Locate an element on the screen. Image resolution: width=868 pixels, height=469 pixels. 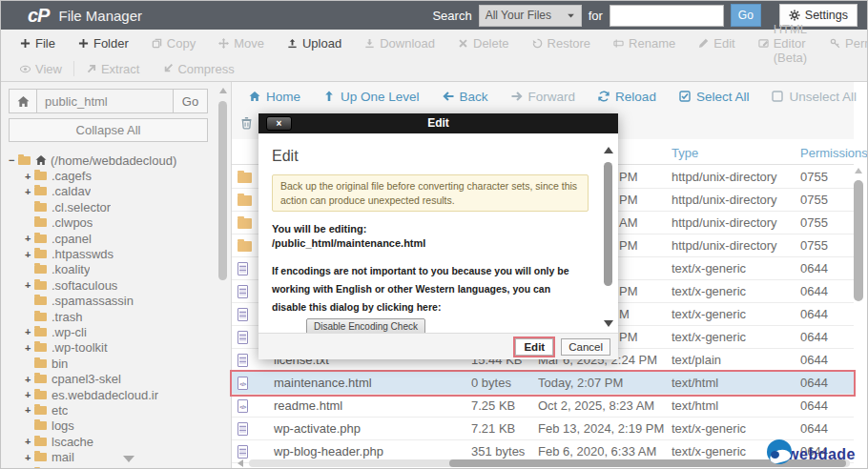
tree-item-home-webdadecloud: − (/home/webdadecloud) is located at coordinates (109, 160).